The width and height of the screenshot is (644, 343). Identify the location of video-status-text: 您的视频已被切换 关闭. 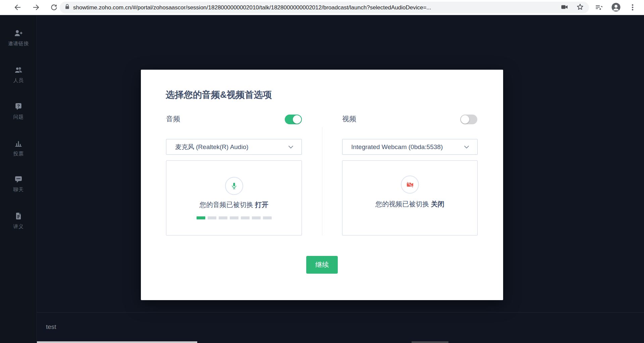
(410, 204).